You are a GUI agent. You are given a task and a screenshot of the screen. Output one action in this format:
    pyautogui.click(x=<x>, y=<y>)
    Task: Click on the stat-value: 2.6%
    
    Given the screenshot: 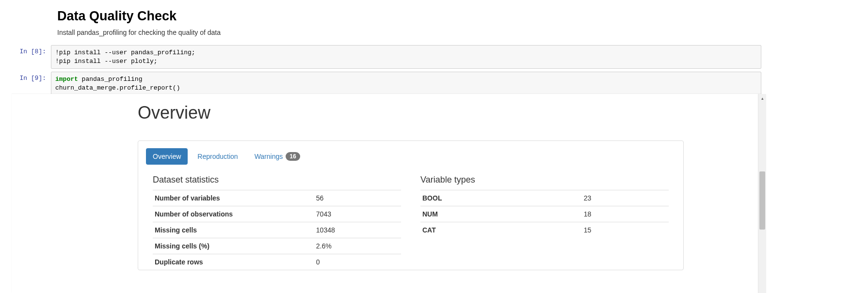 What is the action you would take?
    pyautogui.click(x=358, y=246)
    